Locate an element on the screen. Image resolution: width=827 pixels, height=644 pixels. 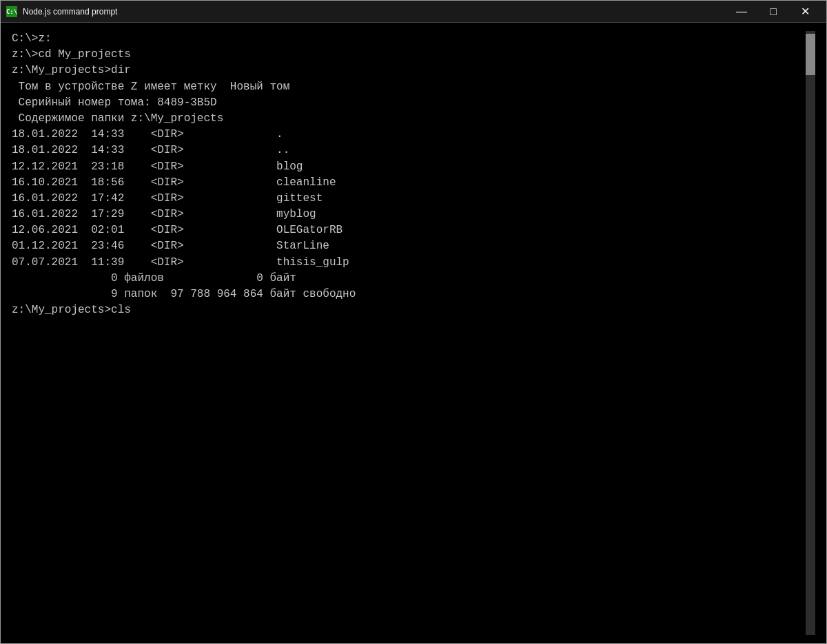
terminal-line: 16.01.2022 17:29 <DIR> myblog is located at coordinates (409, 215).